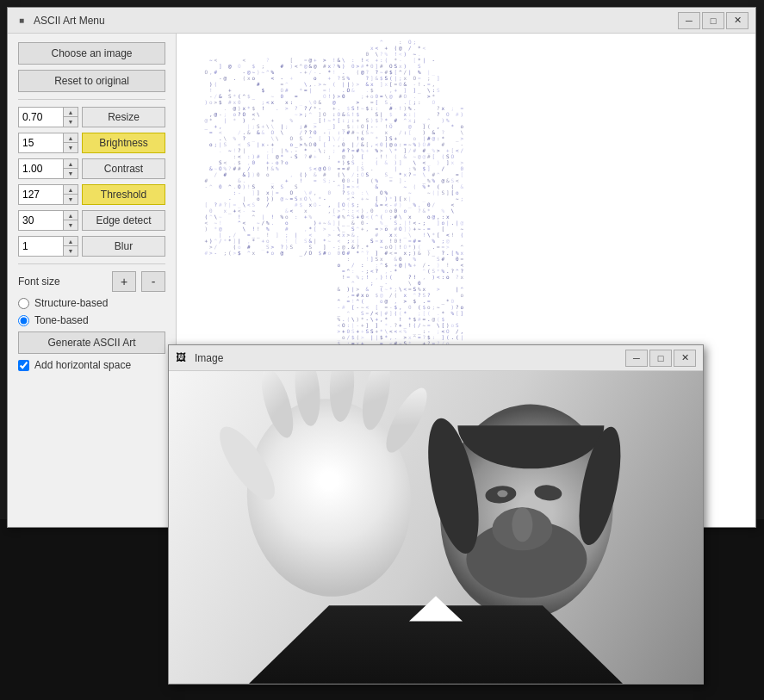 The height and width of the screenshot is (700, 764). What do you see at coordinates (637, 358) in the screenshot?
I see `image-minimize-button: ─` at bounding box center [637, 358].